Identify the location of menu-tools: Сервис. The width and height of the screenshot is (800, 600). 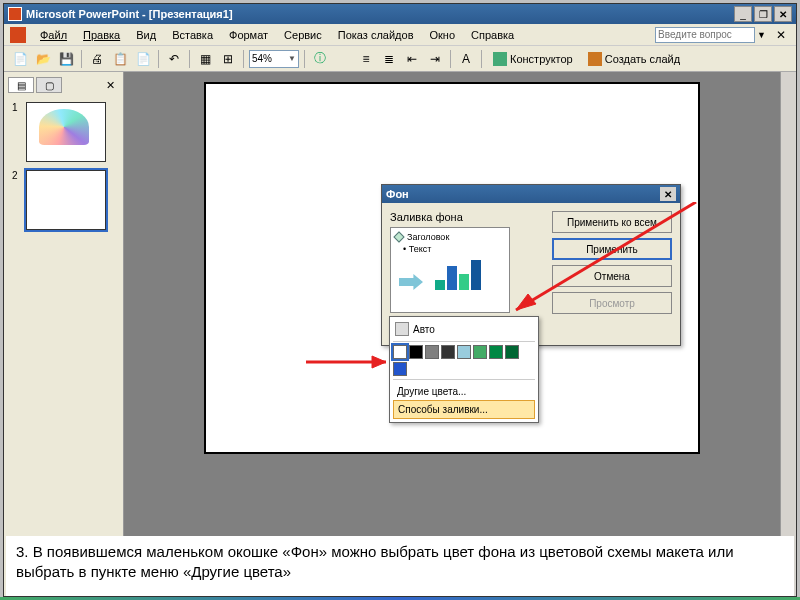
(303, 35).